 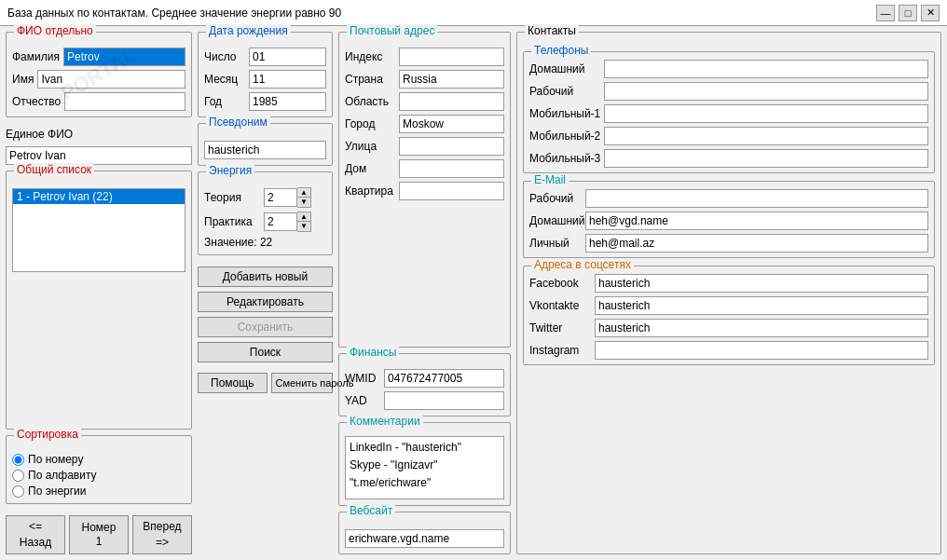 I want to click on mobile1-row: Мобильный-1, so click(x=729, y=114).